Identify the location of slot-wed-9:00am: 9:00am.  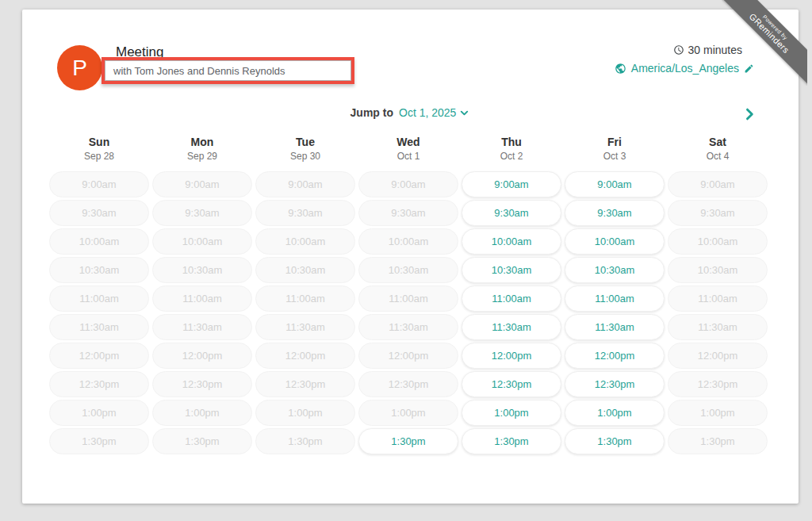
(408, 184).